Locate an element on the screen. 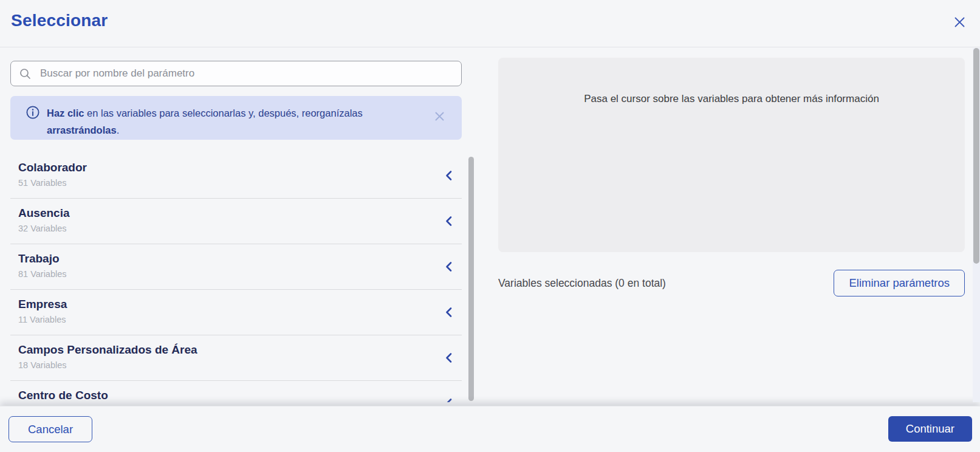 The height and width of the screenshot is (452, 980). search-icon is located at coordinates (26, 74).